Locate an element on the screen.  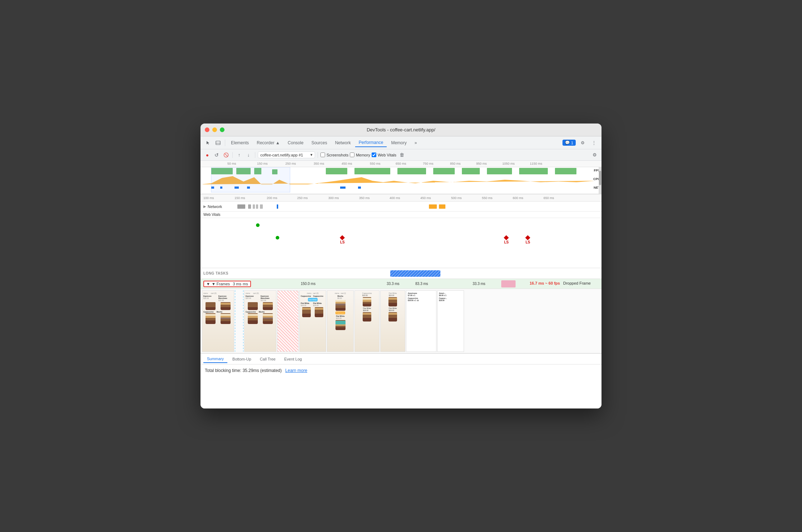
overview-scrollbar is located at coordinates (600, 180).